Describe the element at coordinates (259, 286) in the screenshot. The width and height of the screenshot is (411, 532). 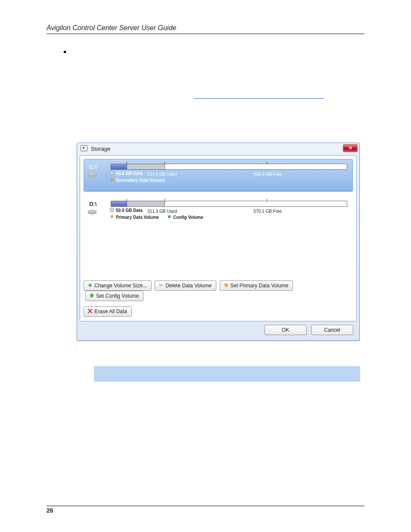
I see `button-label: Set Primary Data Volume` at that location.